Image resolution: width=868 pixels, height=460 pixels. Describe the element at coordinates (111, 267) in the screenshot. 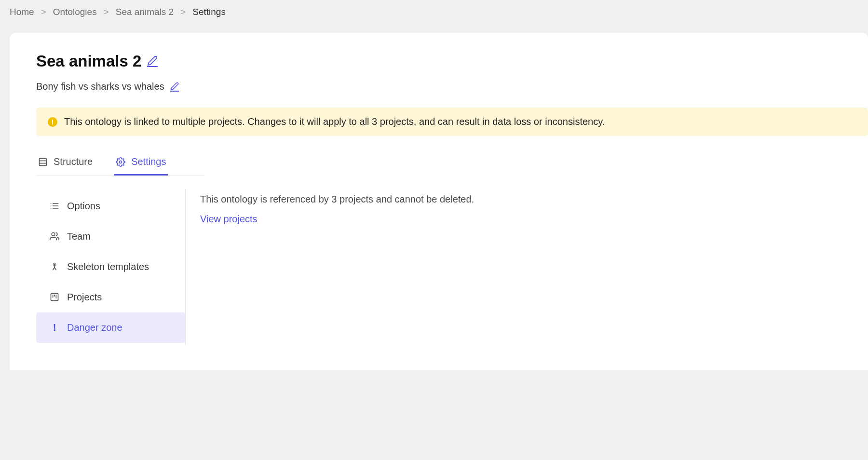

I see `settings-sidebar: Options Team Skeleton templates Projects` at that location.